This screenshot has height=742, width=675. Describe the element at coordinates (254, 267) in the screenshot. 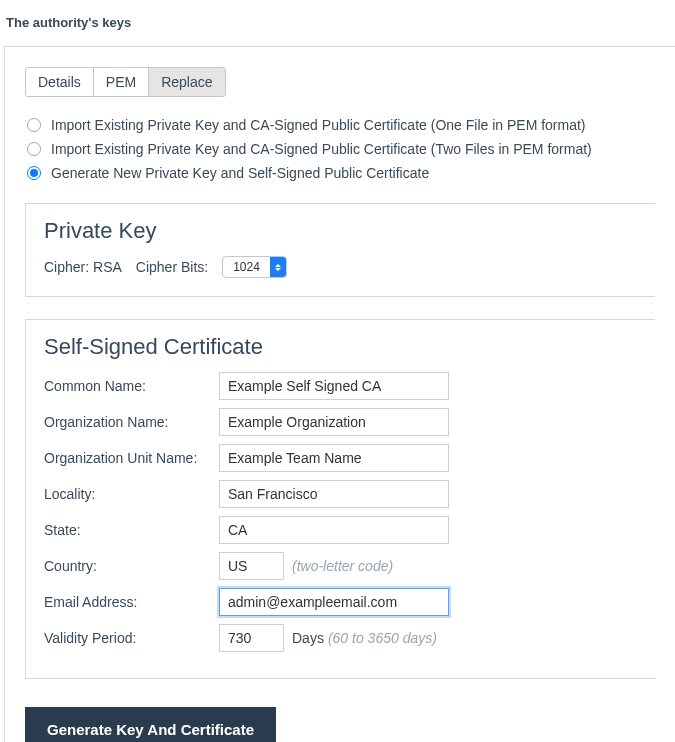

I see `cipher-bits-select: 1024` at that location.